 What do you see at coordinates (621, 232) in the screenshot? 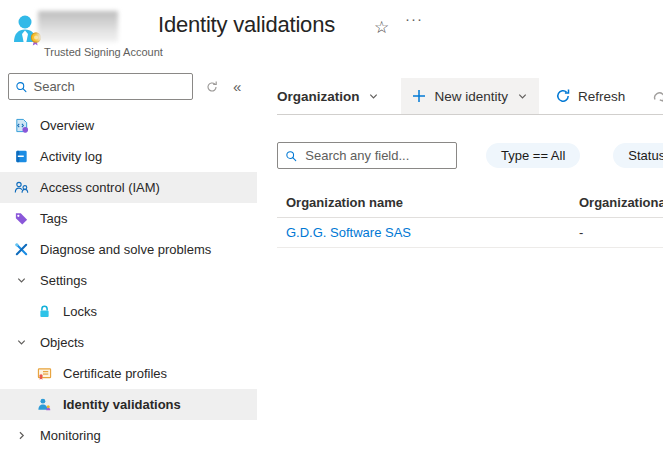
I see `organizational-unit-cell: -` at bounding box center [621, 232].